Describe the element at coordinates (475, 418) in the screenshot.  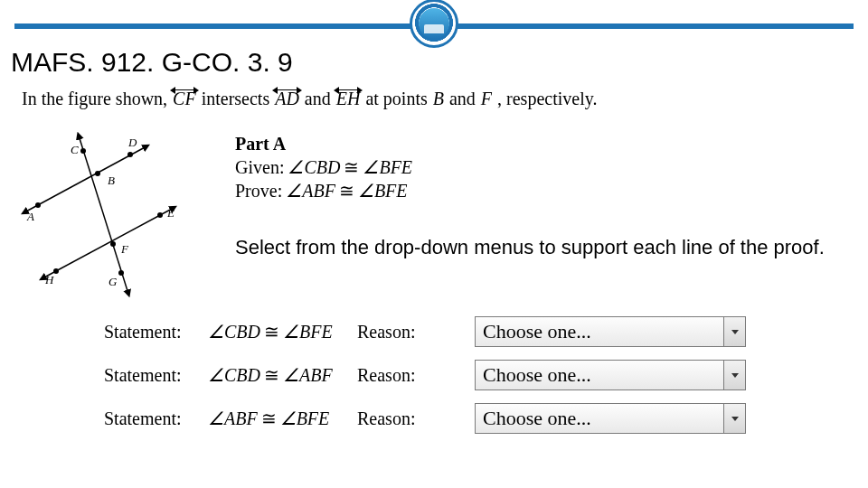
I see `proof-row: Statement: ∠ABF ≅ ∠BFE Reason: Choose on…` at that location.